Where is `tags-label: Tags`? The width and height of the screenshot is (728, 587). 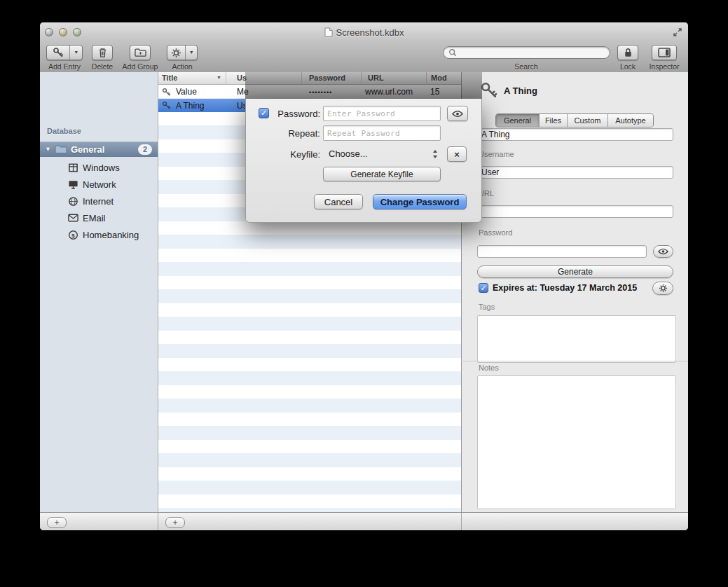 tags-label: Tags is located at coordinates (486, 307).